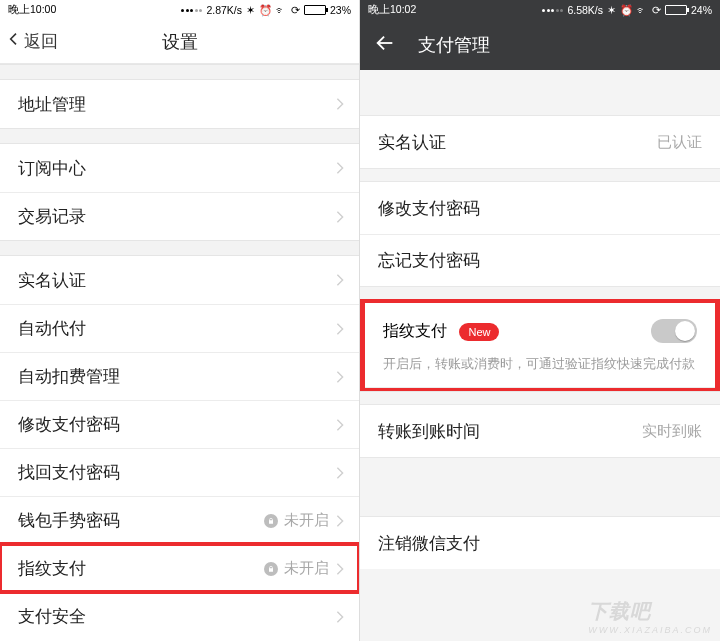  I want to click on status-net: 6.58K/s, so click(585, 10).